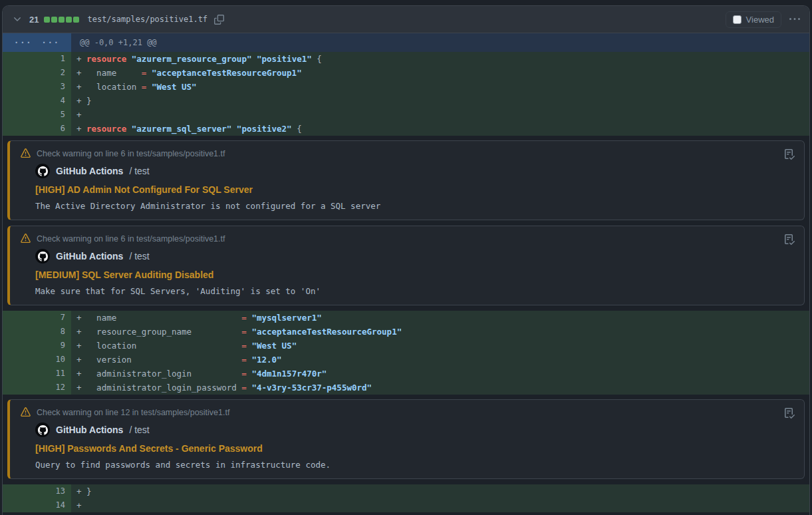 Image resolution: width=812 pixels, height=515 pixels. What do you see at coordinates (406, 59) in the screenshot?
I see `diff-line-added: 1+ resource "azurerm_resource_group" "po…` at bounding box center [406, 59].